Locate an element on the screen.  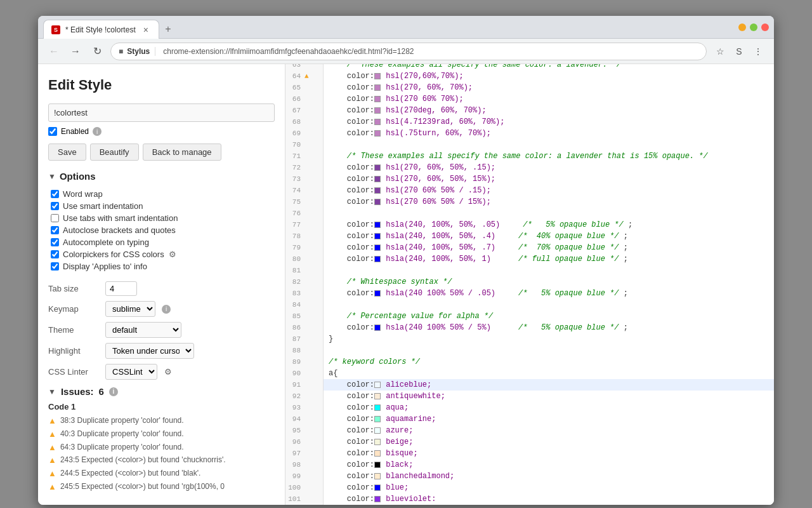
enabled-checkbox is located at coordinates (53, 131).